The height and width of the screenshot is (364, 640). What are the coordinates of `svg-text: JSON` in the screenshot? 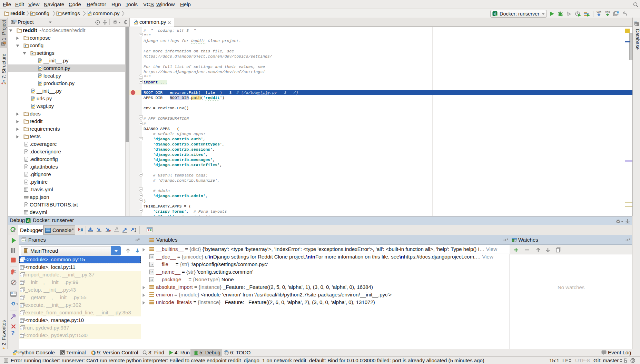 It's located at (26, 197).